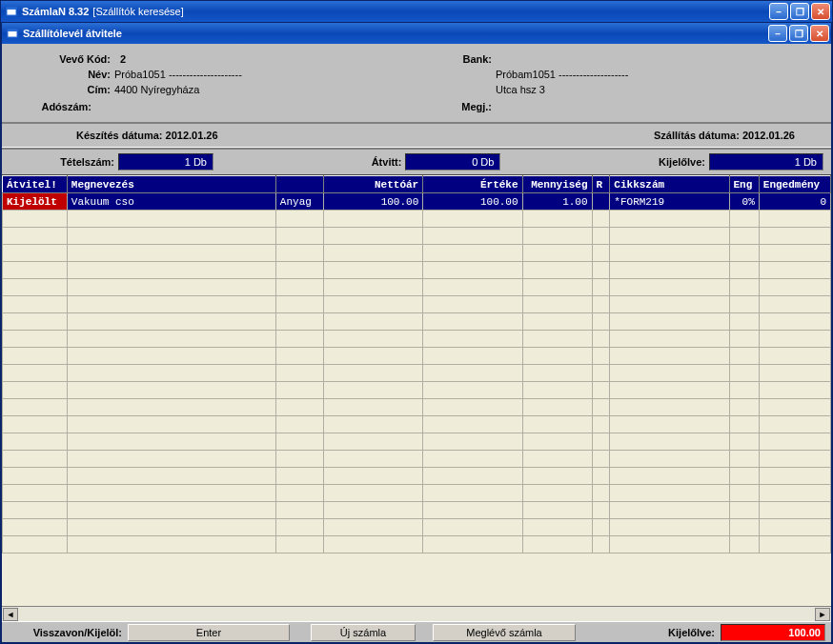 Image resolution: width=833 pixels, height=644 pixels. I want to click on cell-tipus: Anyag, so click(299, 202).